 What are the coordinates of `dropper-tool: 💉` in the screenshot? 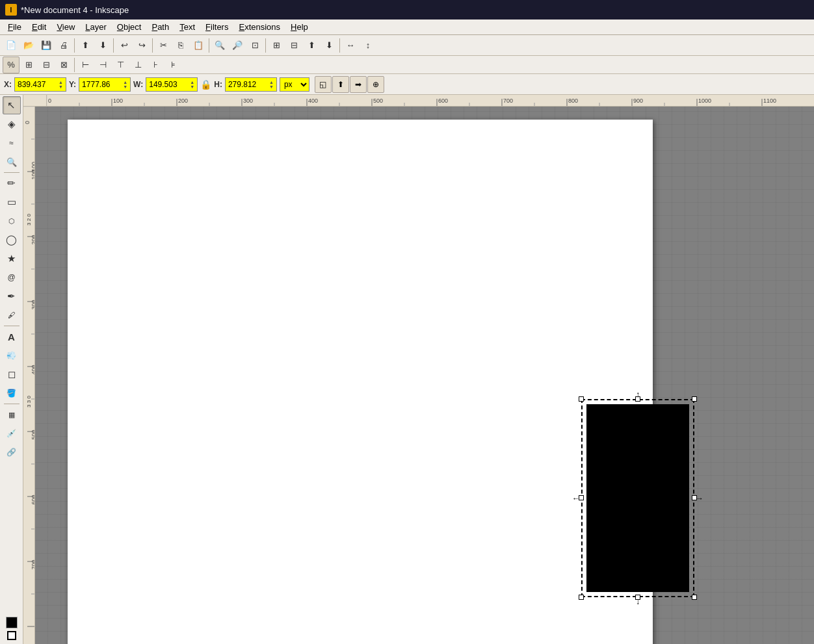 It's located at (12, 433).